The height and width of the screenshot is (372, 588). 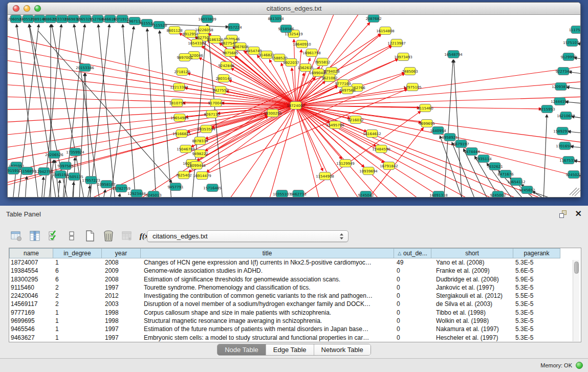 What do you see at coordinates (267, 338) in the screenshot?
I see `table-cell: Embryonic stem cells: a model to study s…` at bounding box center [267, 338].